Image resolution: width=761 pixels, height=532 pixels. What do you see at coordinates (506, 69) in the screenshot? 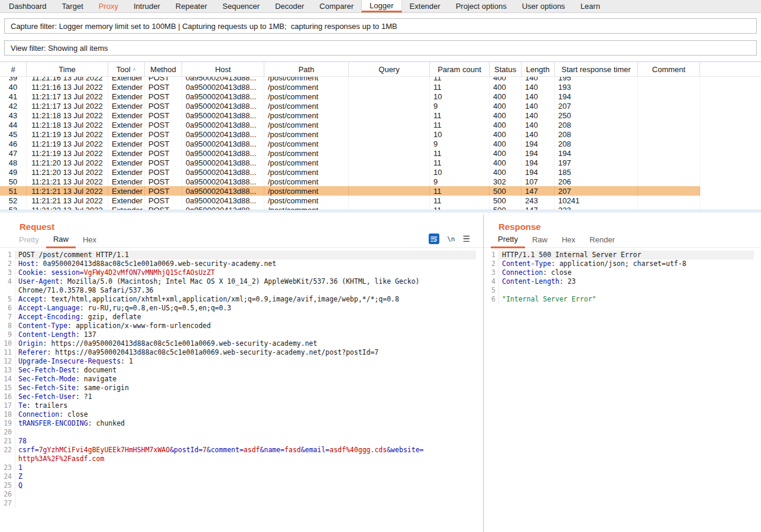
I see `column-header-status: Status` at bounding box center [506, 69].